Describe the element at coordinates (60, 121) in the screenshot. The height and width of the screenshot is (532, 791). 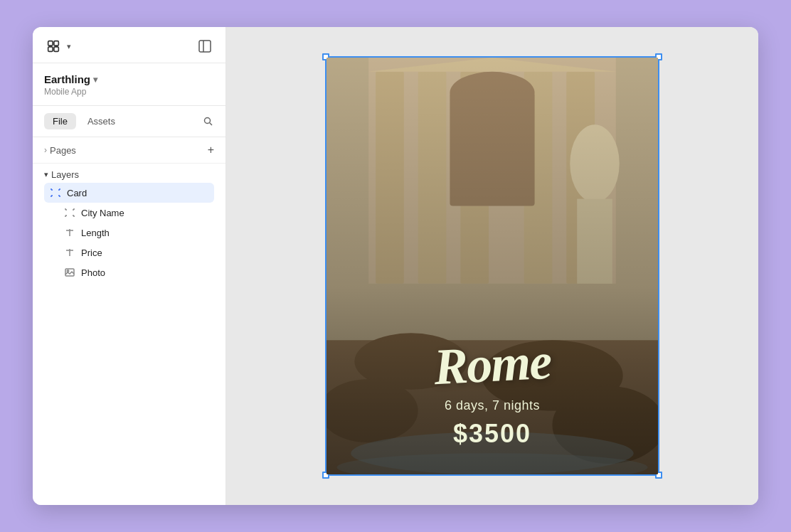
I see `tab-file: File` at that location.